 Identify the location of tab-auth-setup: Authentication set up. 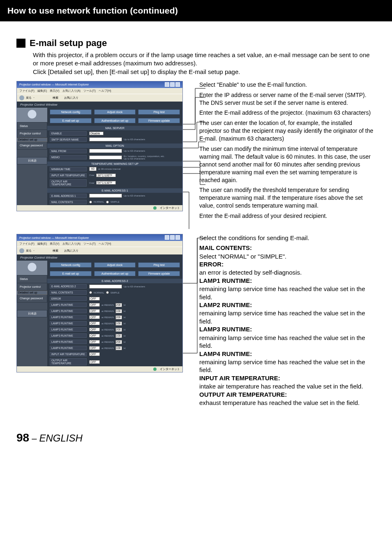
(115, 121).